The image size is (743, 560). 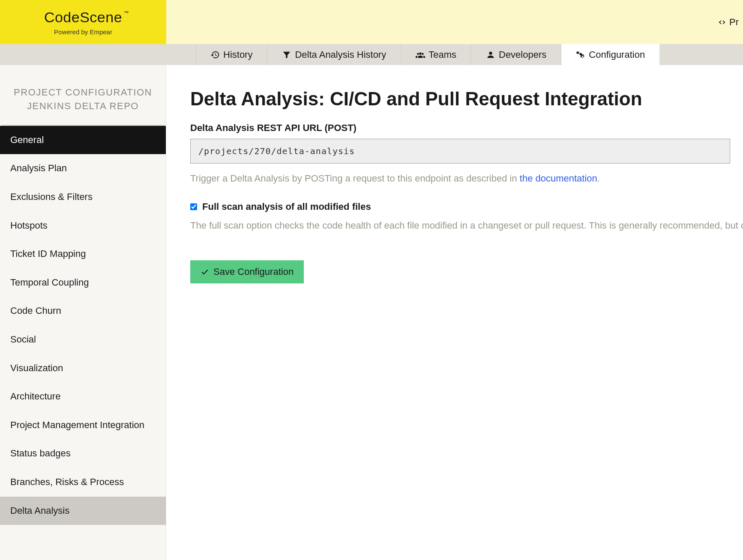 What do you see at coordinates (420, 55) in the screenshot?
I see `teams-icon` at bounding box center [420, 55].